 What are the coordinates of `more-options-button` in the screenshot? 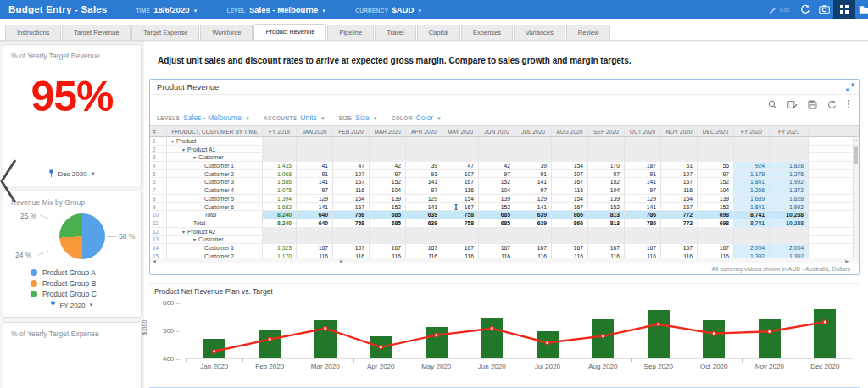 It's located at (849, 104).